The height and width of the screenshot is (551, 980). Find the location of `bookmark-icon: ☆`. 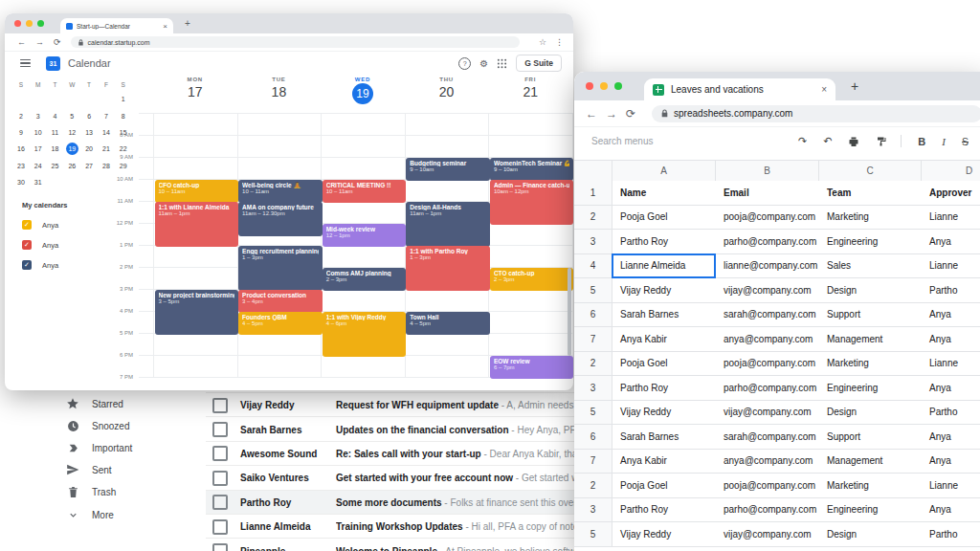

bookmark-icon: ☆ is located at coordinates (543, 42).